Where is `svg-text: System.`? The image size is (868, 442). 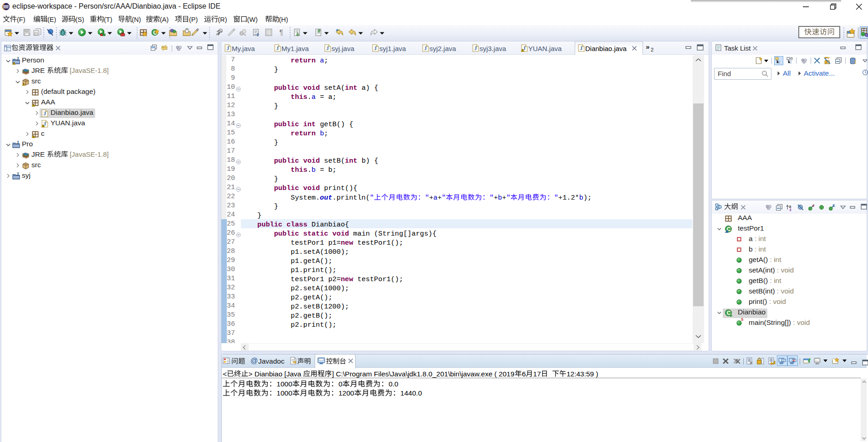 svg-text: System. is located at coordinates (305, 198).